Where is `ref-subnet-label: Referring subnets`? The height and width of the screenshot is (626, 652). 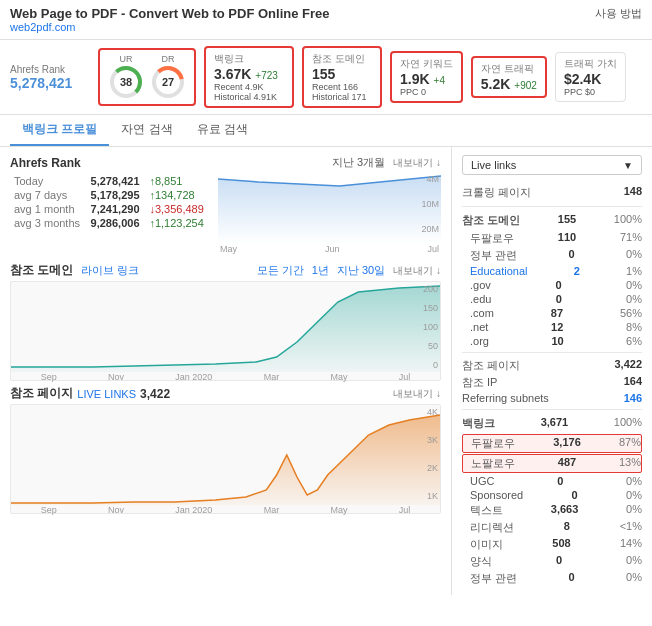 ref-subnet-label: Referring subnets is located at coordinates (506, 398).